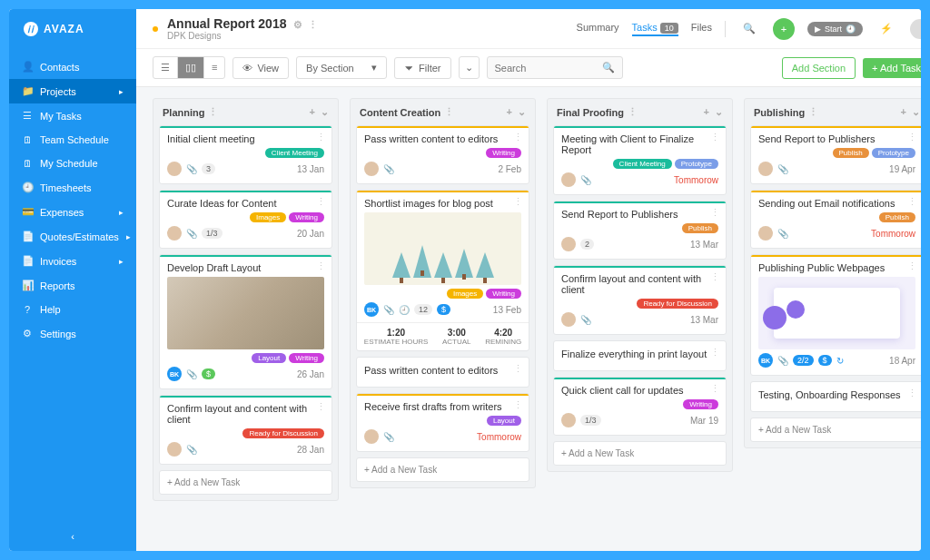 Image resolution: width=930 pixels, height=560 pixels. What do you see at coordinates (915, 29) in the screenshot?
I see `user-avatar` at bounding box center [915, 29].